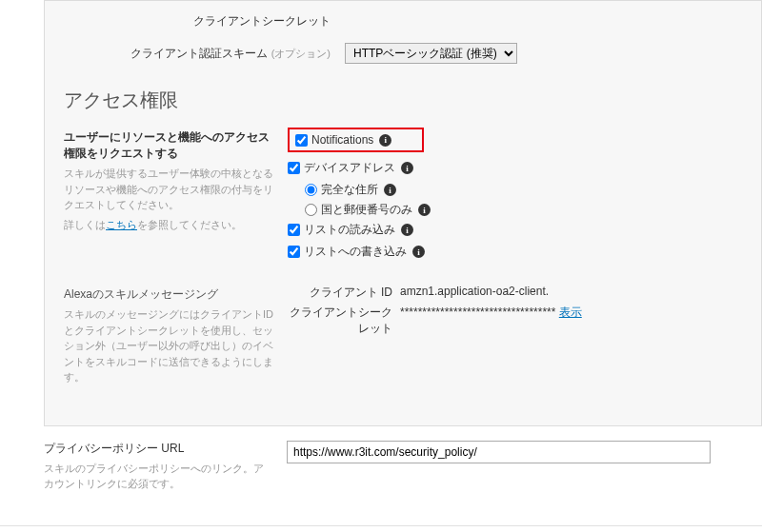  Describe the element at coordinates (311, 190) in the screenshot. I see `full-address-radio` at that location.